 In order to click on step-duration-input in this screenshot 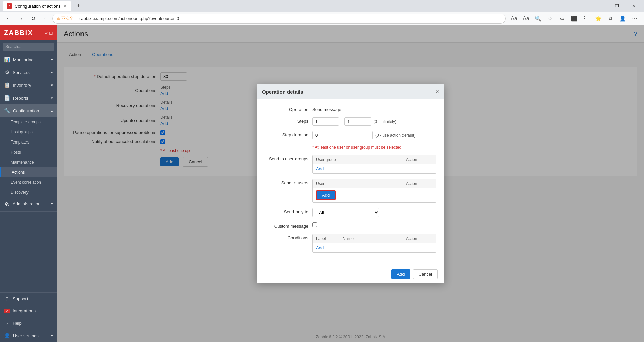, I will do `click(342, 135)`.